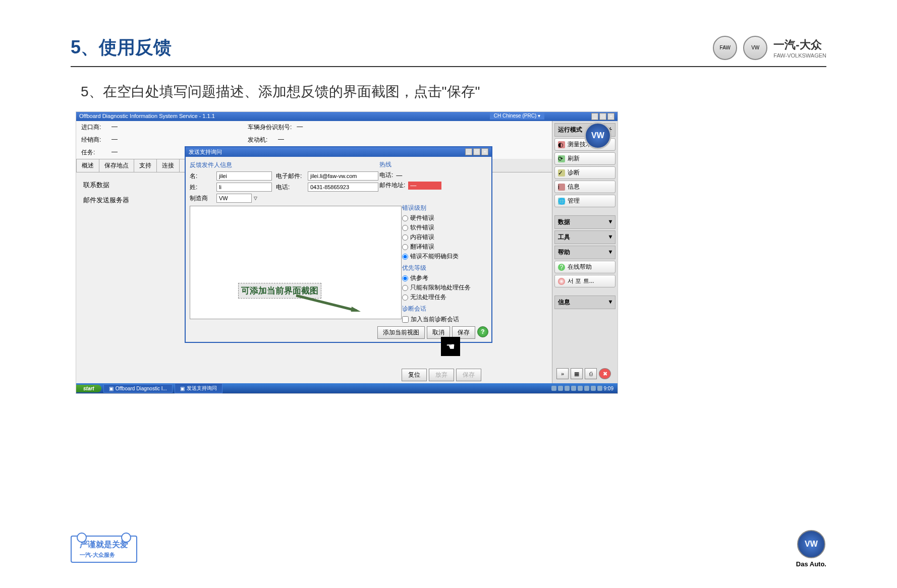  I want to click on hotline-phone-label: 电话:, so click(386, 175).